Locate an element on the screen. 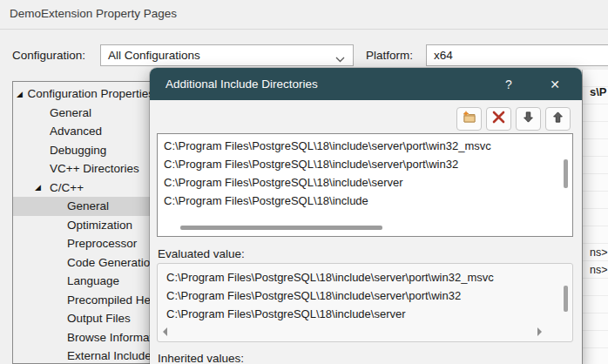 This screenshot has height=364, width=608. window-title: DemoExtension Property Pages is located at coordinates (93, 14).